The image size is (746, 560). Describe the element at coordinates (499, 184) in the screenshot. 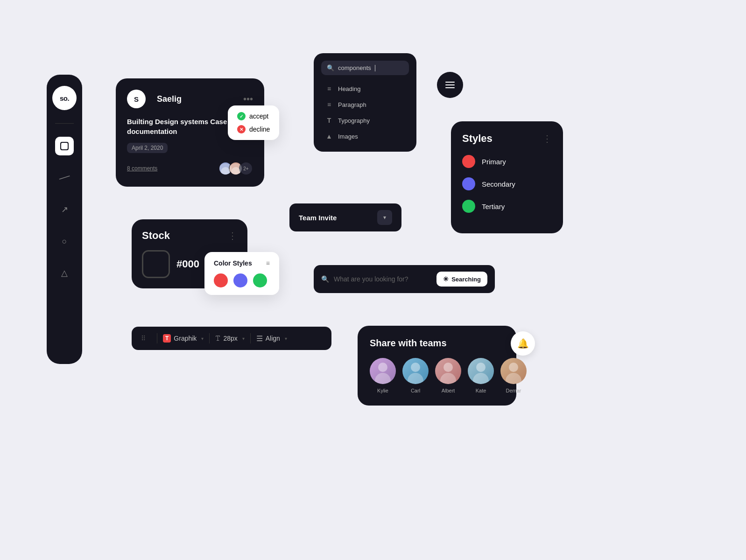

I see `secondary-label: Secondary` at that location.